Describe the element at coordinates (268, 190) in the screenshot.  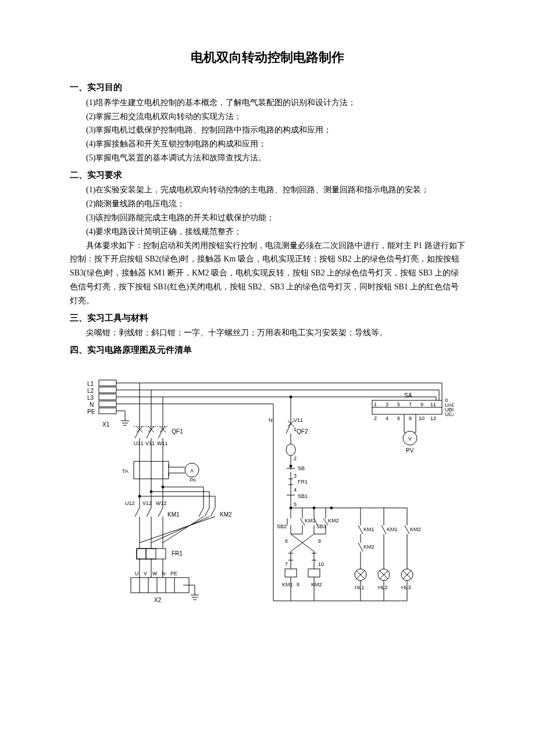
I see `section2-item-1: (1)在实验安装架上，完成电机双向转动控制的主电路、控制回路、测量回路和指示电路…` at that location.